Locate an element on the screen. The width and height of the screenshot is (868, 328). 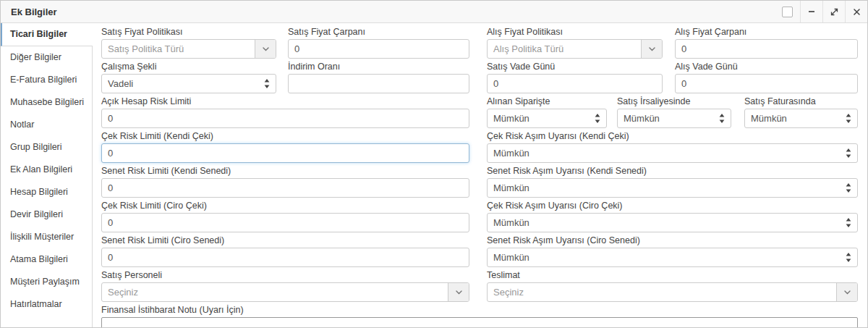
form-row: Satış Fiyat PolitikasıSatış Politika Tür… is located at coordinates (480, 43).